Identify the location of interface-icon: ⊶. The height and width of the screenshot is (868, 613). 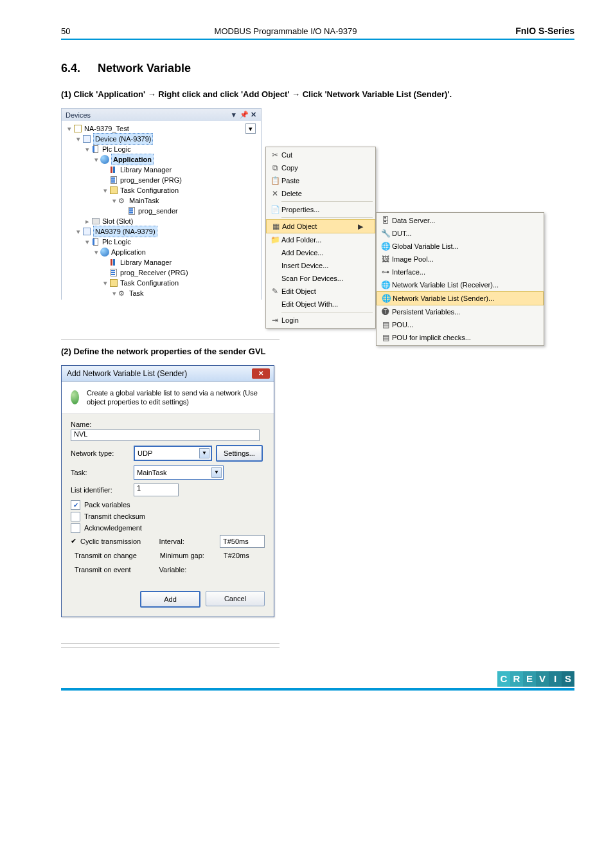
(386, 272).